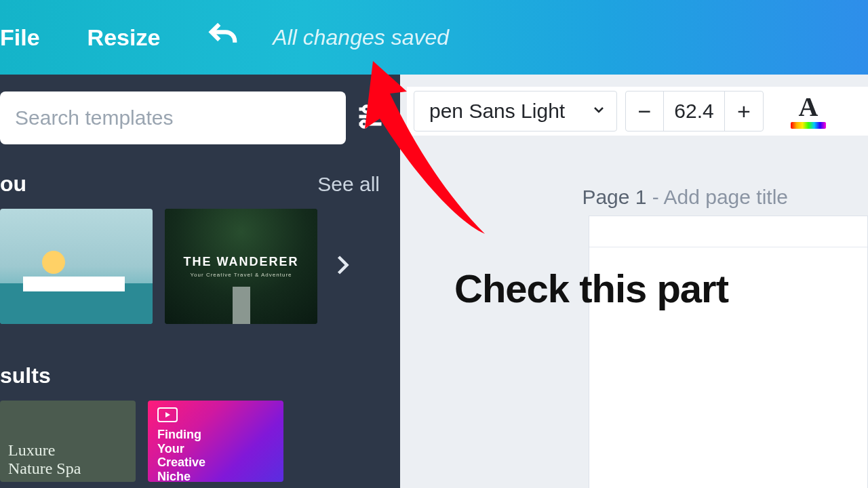 The height and width of the screenshot is (488, 868). What do you see at coordinates (515, 111) in the screenshot?
I see `font-family-select: pen Sans Light` at bounding box center [515, 111].